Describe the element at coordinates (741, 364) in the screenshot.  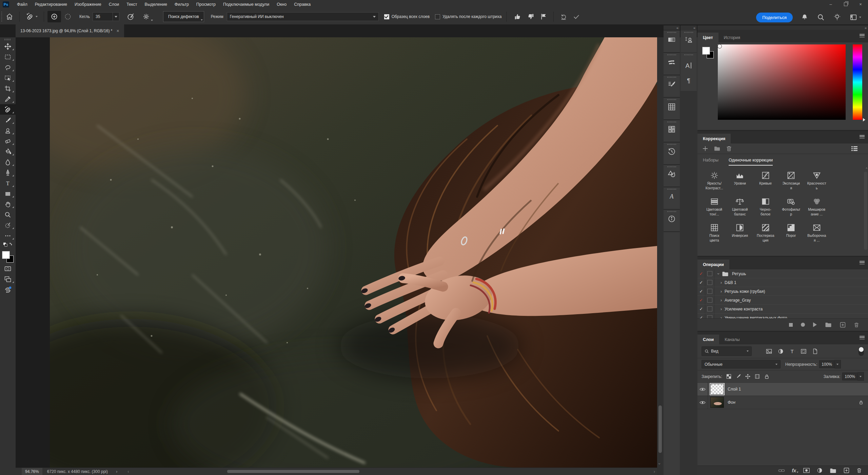
I see `blend-mode-dropdown: Обычные` at that location.